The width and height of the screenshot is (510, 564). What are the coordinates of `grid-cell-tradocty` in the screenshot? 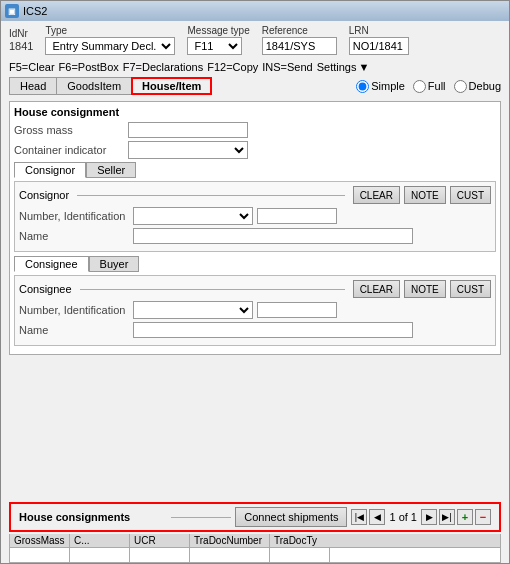 It's located at (300, 555).